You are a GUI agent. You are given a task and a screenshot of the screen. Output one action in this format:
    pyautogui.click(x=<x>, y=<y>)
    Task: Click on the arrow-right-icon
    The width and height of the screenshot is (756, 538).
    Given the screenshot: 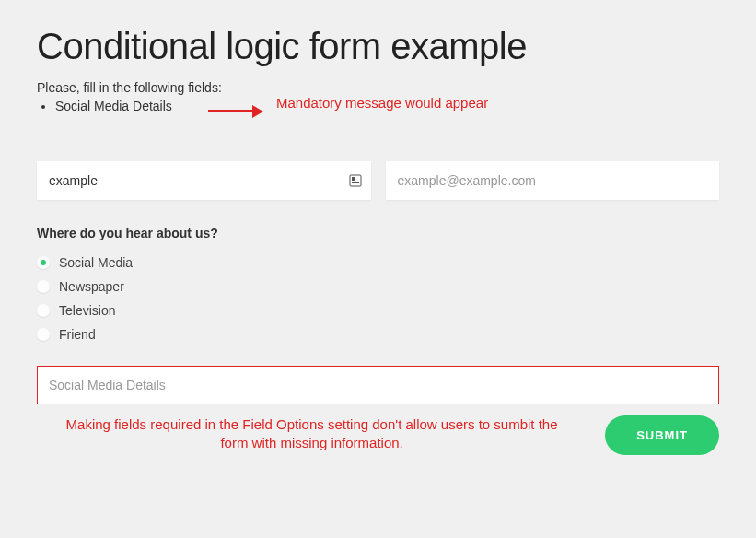 What is the action you would take?
    pyautogui.click(x=236, y=111)
    